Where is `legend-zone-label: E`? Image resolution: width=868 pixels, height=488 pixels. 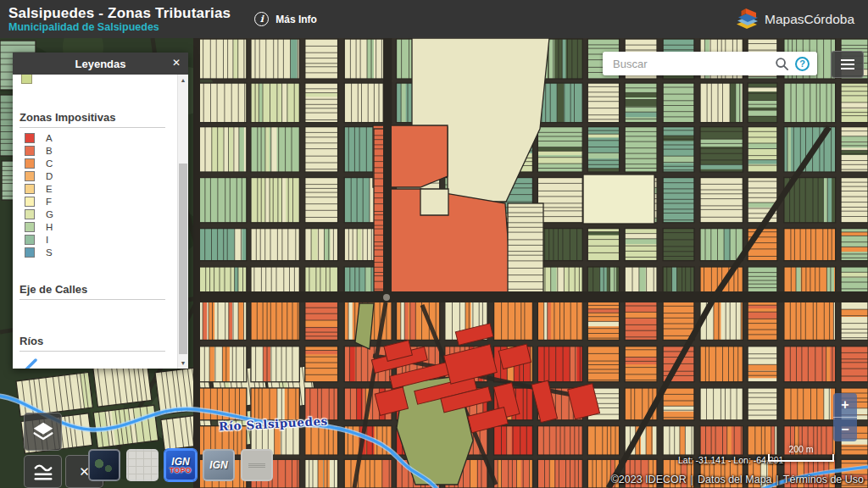 legend-zone-label: E is located at coordinates (49, 189).